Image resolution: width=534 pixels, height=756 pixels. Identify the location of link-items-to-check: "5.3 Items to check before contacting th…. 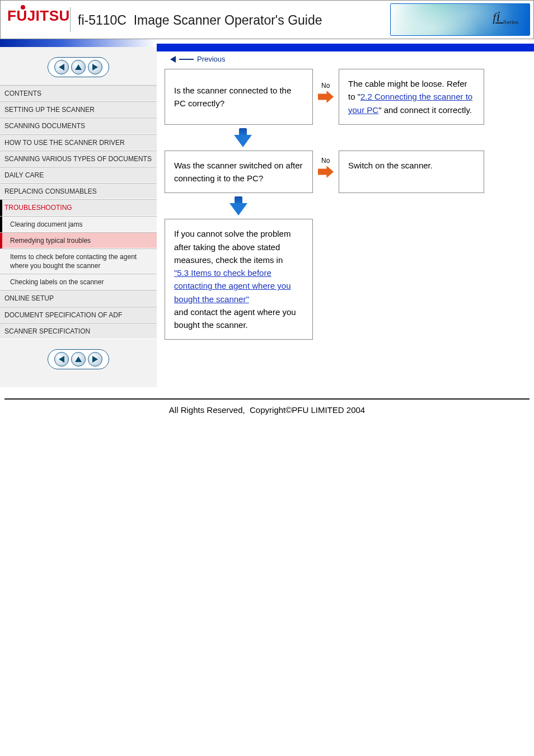
(238, 286).